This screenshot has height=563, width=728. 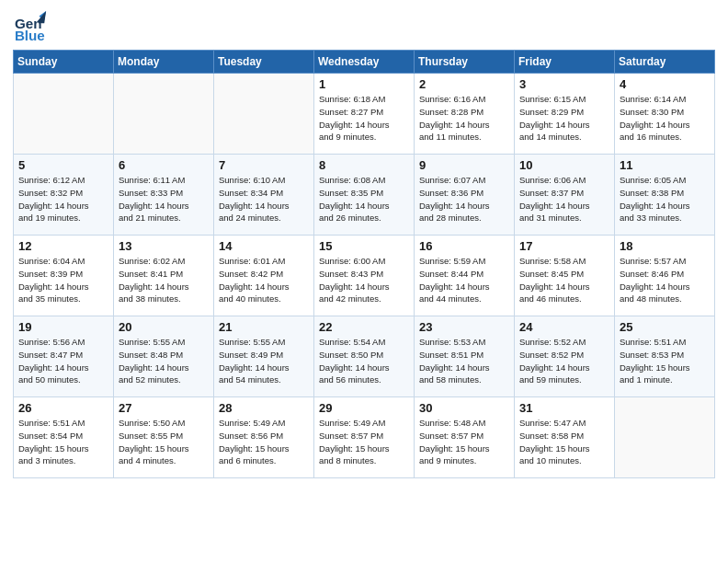 I want to click on day-number: 19, so click(x=63, y=327).